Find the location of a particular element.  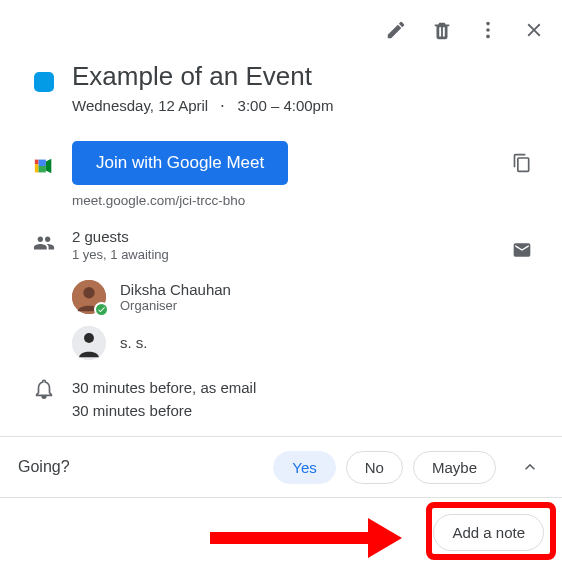

rsvp-yes-badge-icon is located at coordinates (102, 310).